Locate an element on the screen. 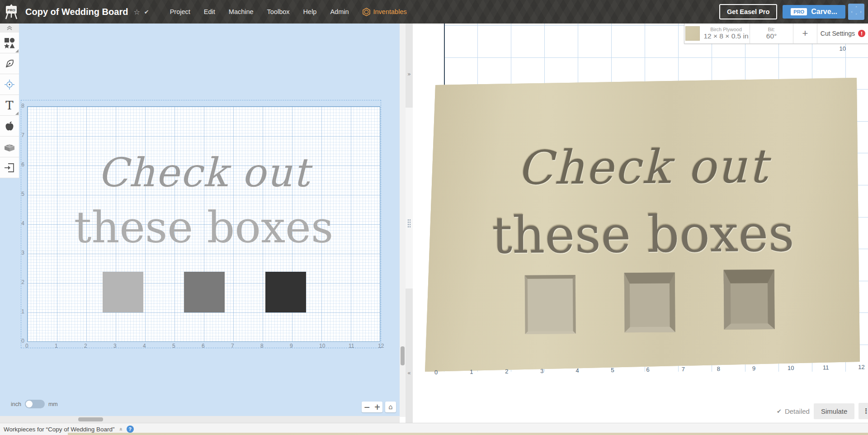  ruler-x-tick: 3 is located at coordinates (115, 346).